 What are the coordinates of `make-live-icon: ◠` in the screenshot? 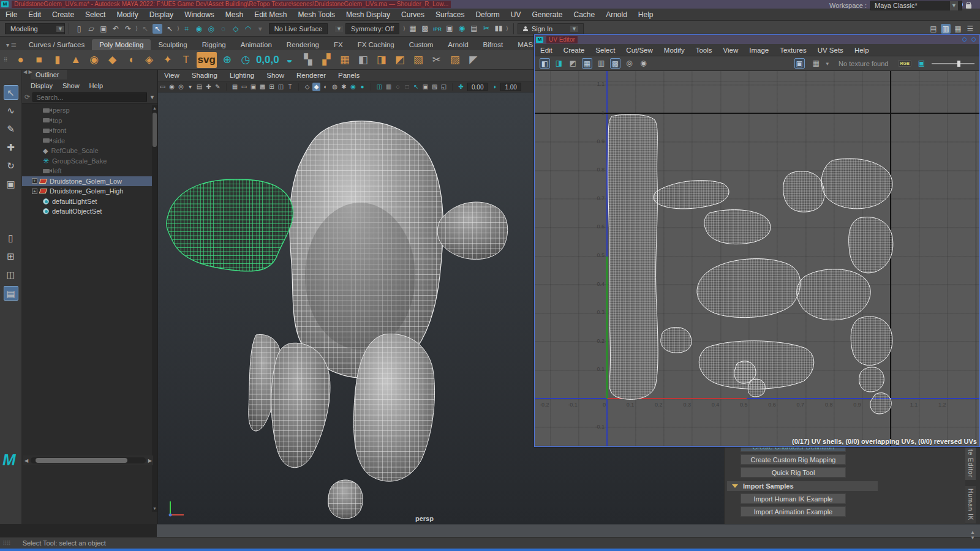 It's located at (248, 29).